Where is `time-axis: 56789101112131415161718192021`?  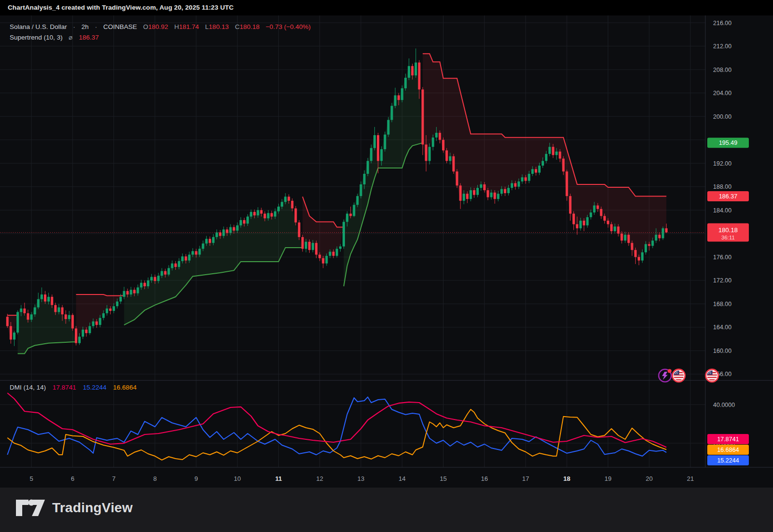 time-axis: 56789101112131415161718192021 is located at coordinates (361, 479).